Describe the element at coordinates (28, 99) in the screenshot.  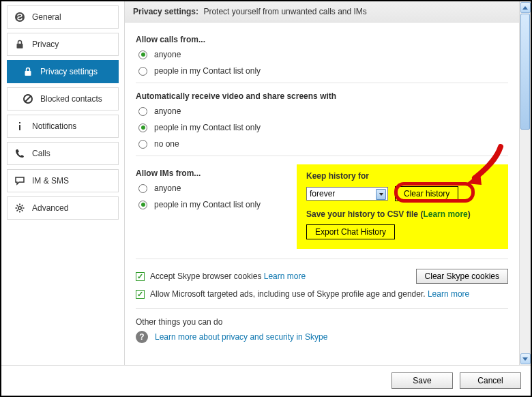
I see `blocked-icon` at that location.